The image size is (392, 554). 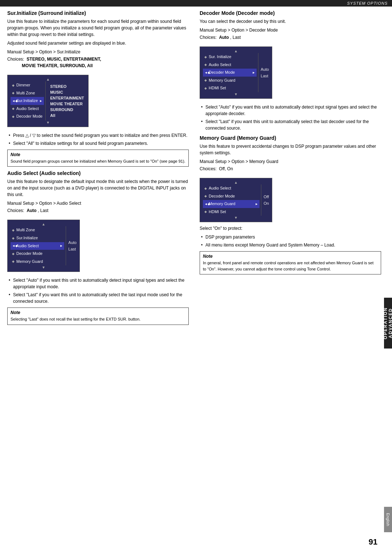 What do you see at coordinates (290, 37) in the screenshot?
I see `decoder-mode-choices: Choices: Auto , Last` at bounding box center [290, 37].